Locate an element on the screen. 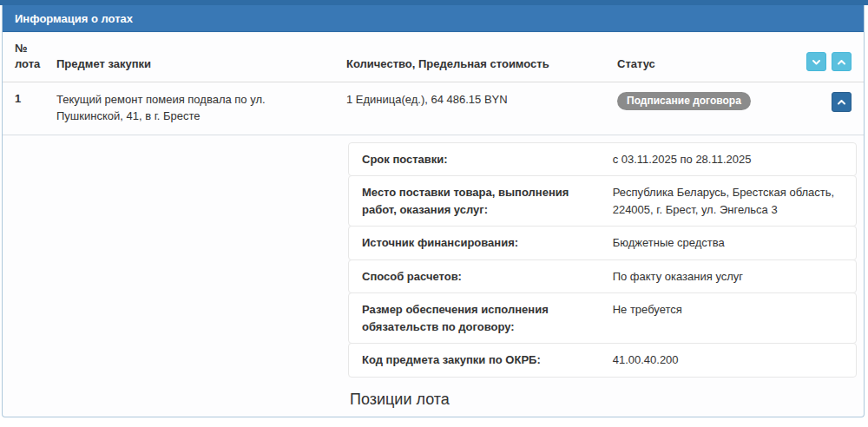  detail-value: Не требуется is located at coordinates (734, 318).